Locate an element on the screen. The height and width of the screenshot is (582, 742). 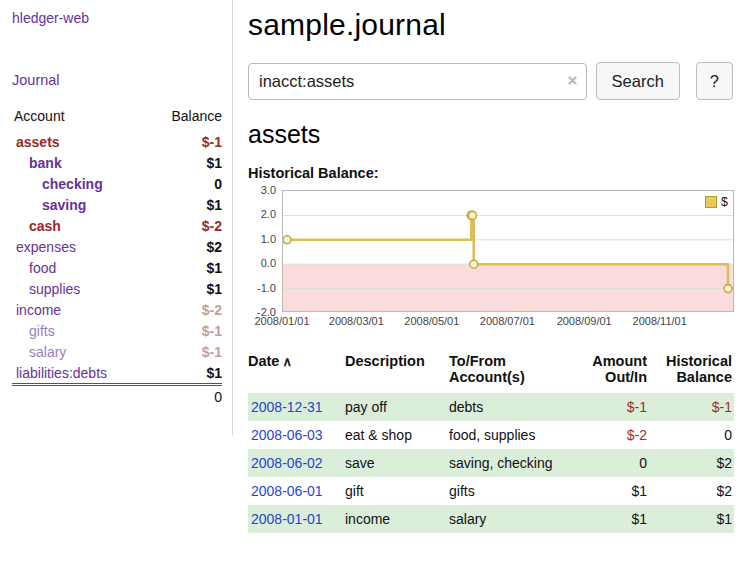
account-link-liabilities-debts: liabilities:debts is located at coordinates (62, 373).